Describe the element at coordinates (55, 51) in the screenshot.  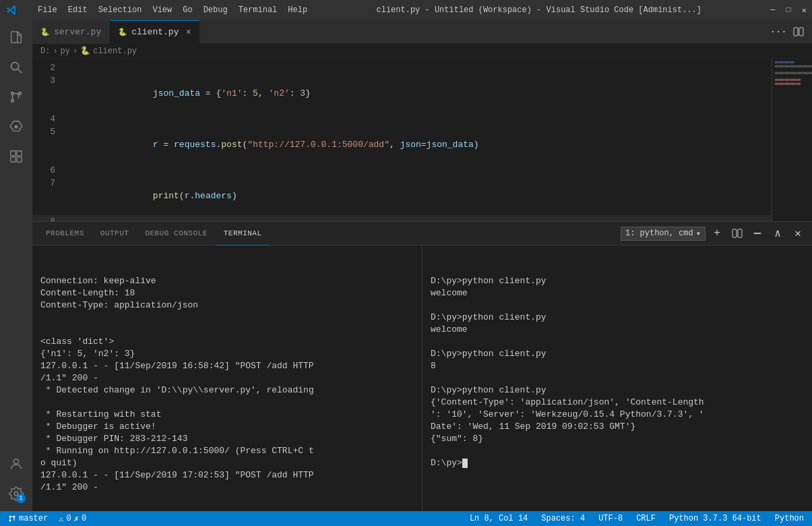
I see `breadcrumb-sep1: ›` at that location.